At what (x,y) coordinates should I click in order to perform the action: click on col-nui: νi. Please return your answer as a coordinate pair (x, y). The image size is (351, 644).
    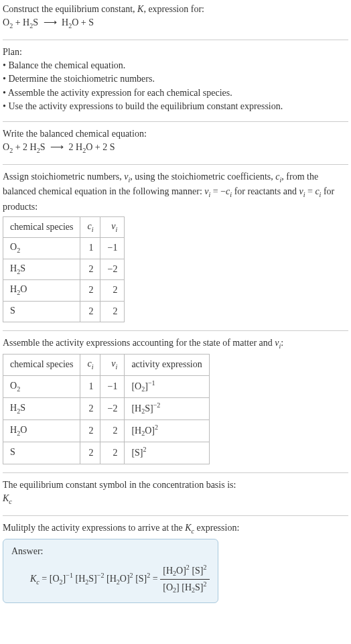
    Looking at the image, I should click on (113, 228).